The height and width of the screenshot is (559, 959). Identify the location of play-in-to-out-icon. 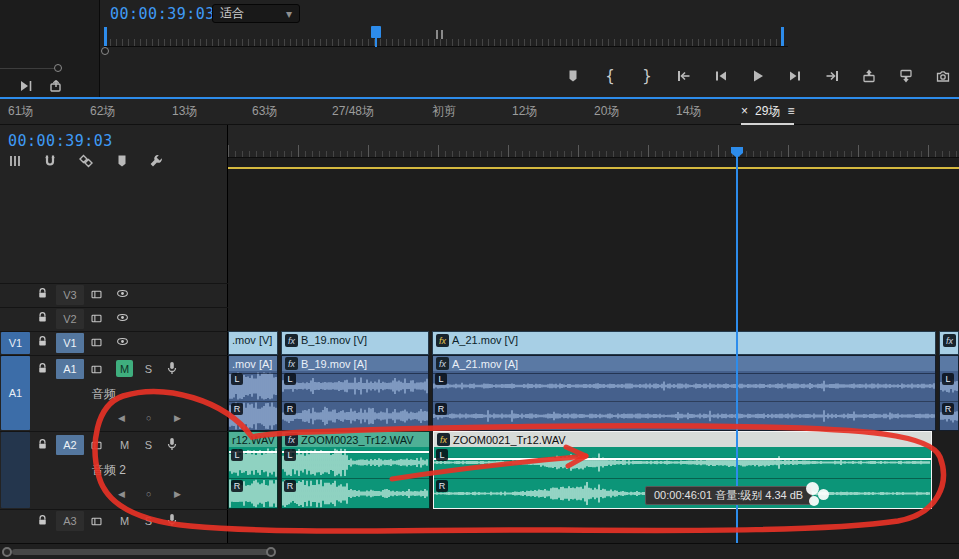
(26, 86).